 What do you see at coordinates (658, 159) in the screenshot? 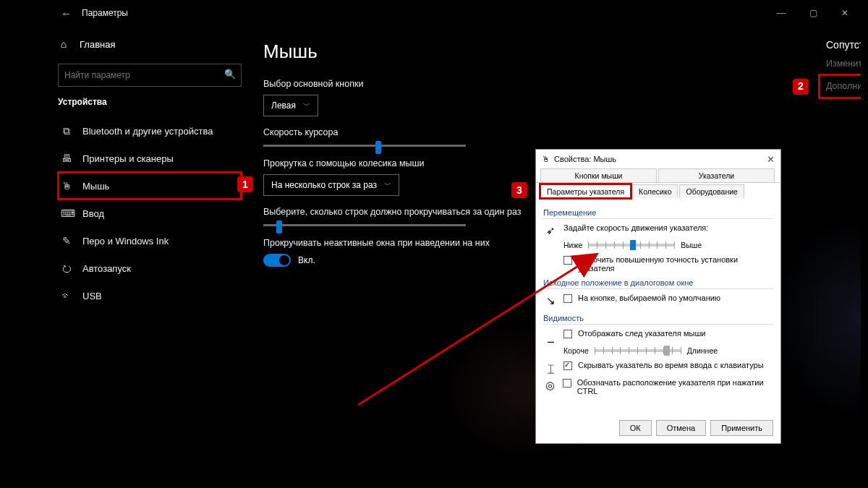
I see `dialog-titlebar: 🖱 Свойства: Мышь ✕` at bounding box center [658, 159].